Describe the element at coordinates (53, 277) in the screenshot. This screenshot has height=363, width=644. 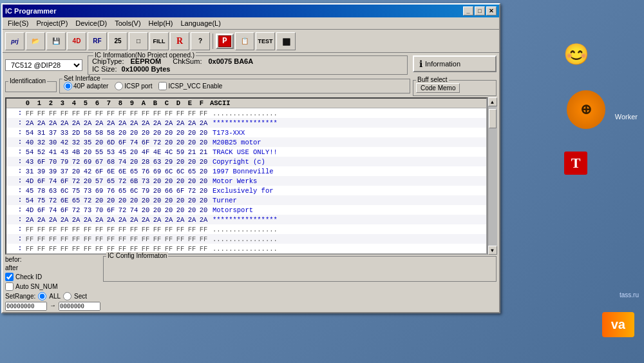
I see `check-id-item: Check ID` at that location.